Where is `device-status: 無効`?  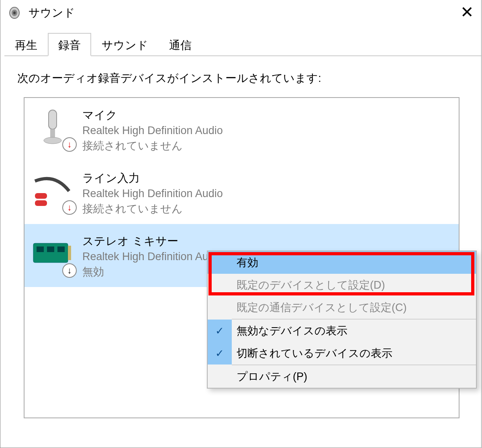 device-status: 無効 is located at coordinates (153, 272).